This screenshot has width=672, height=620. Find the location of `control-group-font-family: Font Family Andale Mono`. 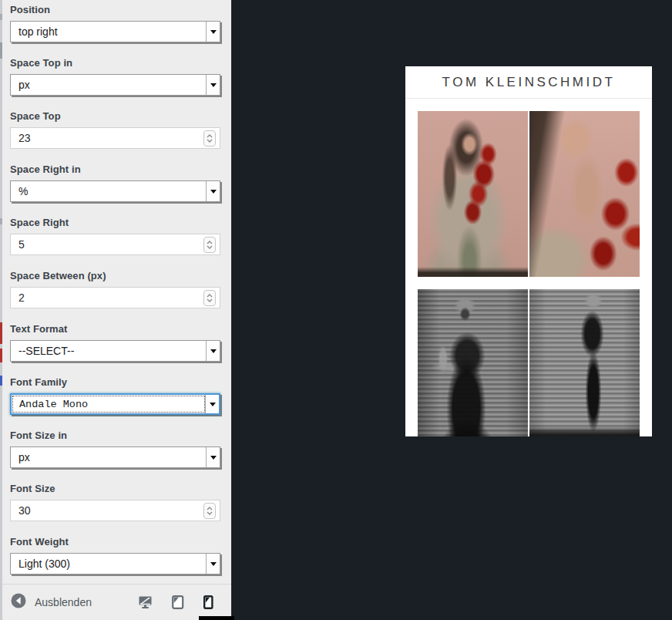

control-group-font-family: Font Family Andale Mono is located at coordinates (116, 395).